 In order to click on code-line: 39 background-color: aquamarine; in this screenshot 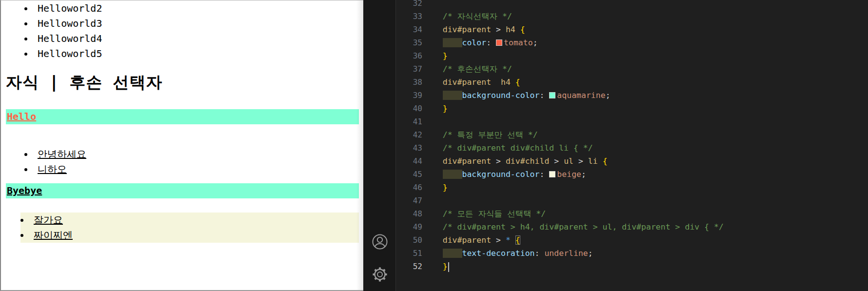, I will do `click(632, 96)`.